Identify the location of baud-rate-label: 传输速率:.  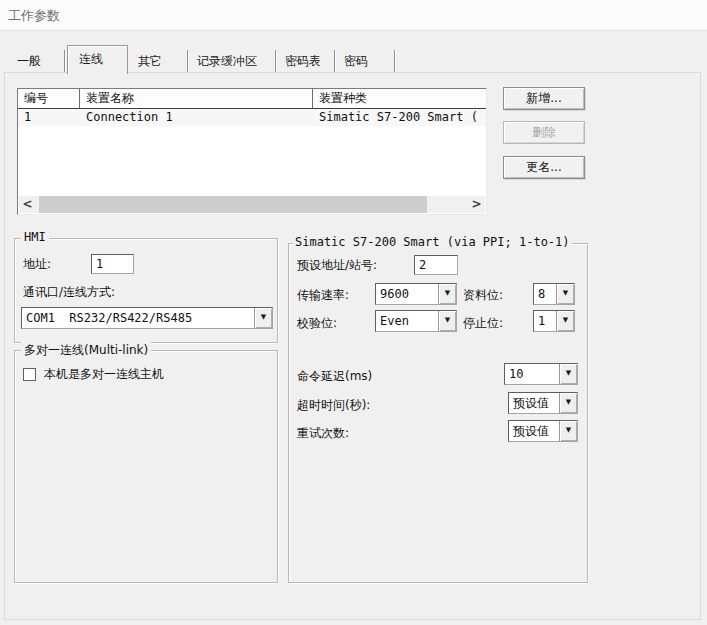
(323, 295).